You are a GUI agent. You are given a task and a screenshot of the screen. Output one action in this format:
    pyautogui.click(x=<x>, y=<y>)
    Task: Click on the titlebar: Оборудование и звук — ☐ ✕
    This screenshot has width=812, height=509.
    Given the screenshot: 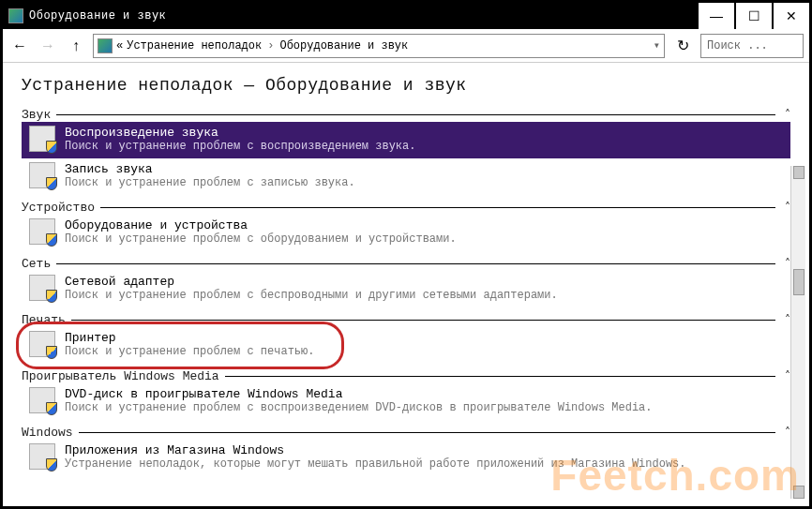 What is the action you would take?
    pyautogui.click(x=406, y=16)
    